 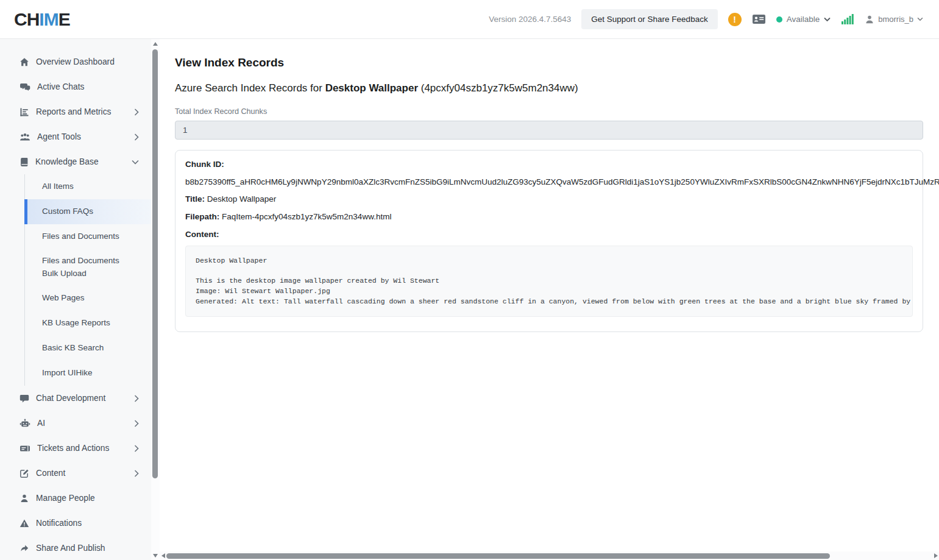 I want to click on vertical-scrollbar-thumb, so click(x=155, y=264).